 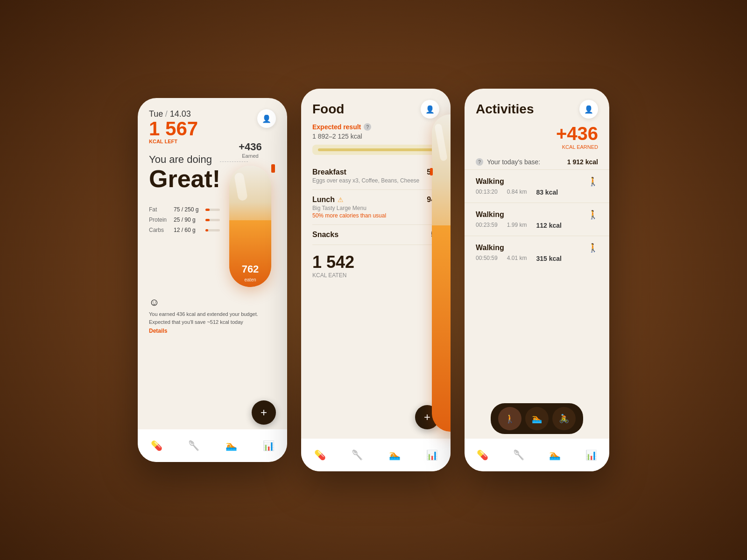 What do you see at coordinates (370, 208) in the screenshot?
I see `meal-lunch-details: Big Tasty Large Menu` at bounding box center [370, 208].